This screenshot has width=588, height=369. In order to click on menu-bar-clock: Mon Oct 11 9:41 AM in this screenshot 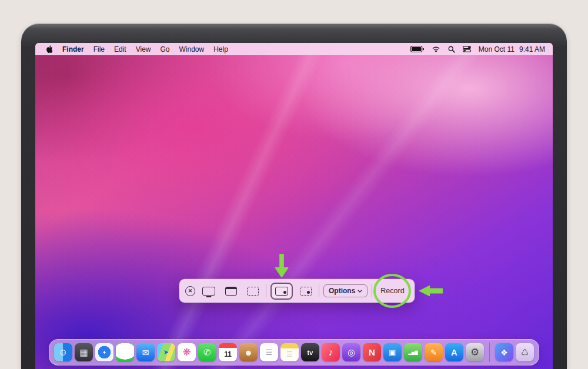, I will do `click(512, 49)`.